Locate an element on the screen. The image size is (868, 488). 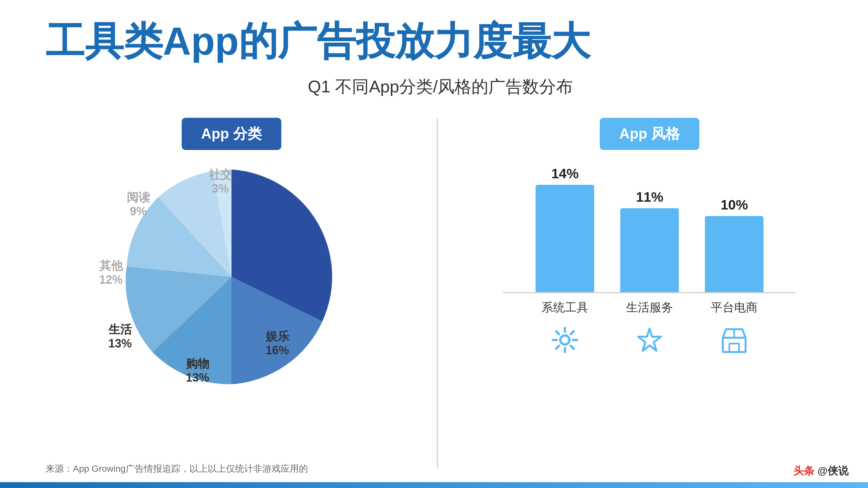
bar-label-ecommerce: 平台电商 is located at coordinates (734, 308).